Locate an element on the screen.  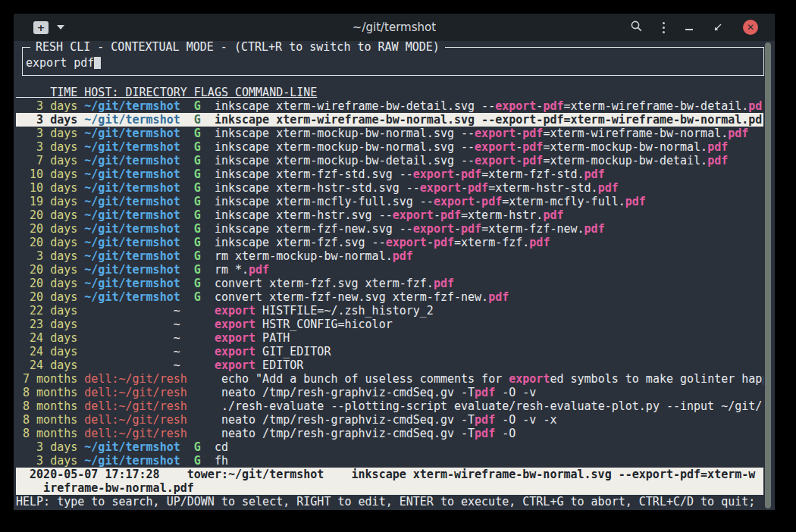
menu-kebab-icon is located at coordinates (664, 27).